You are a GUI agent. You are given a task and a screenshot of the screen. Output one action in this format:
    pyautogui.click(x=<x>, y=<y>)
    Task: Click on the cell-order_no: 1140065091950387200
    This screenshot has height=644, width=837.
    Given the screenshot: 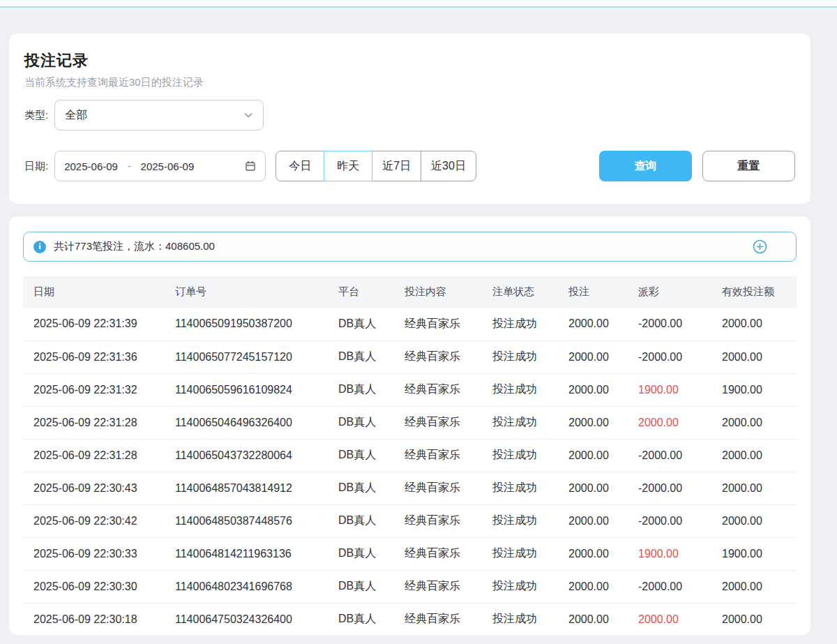 What is the action you would take?
    pyautogui.click(x=246, y=324)
    